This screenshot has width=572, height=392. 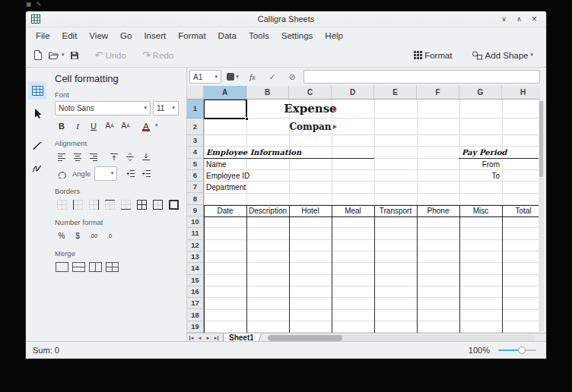 What do you see at coordinates (141, 205) in the screenshot?
I see `border-all-button` at bounding box center [141, 205].